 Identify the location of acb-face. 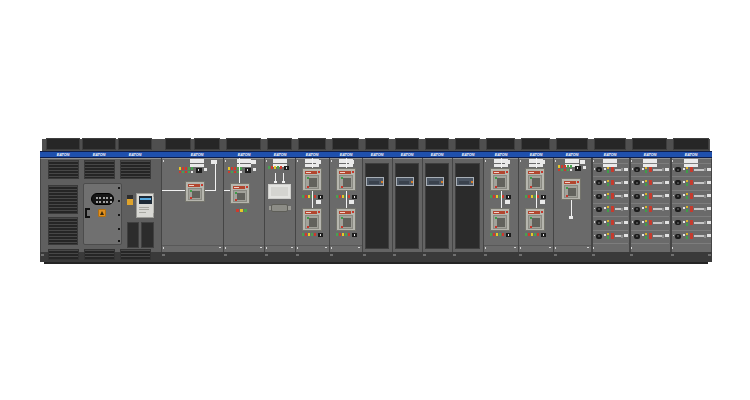
(240, 196).